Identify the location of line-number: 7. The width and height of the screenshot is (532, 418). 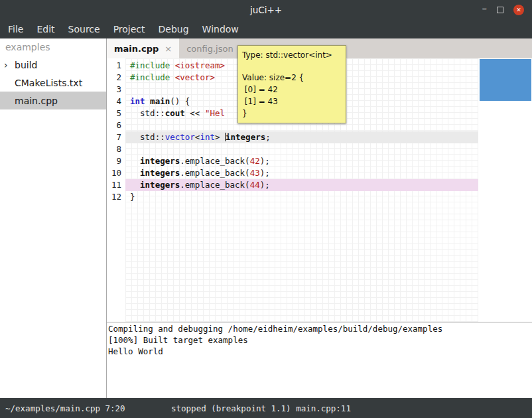
(116, 137).